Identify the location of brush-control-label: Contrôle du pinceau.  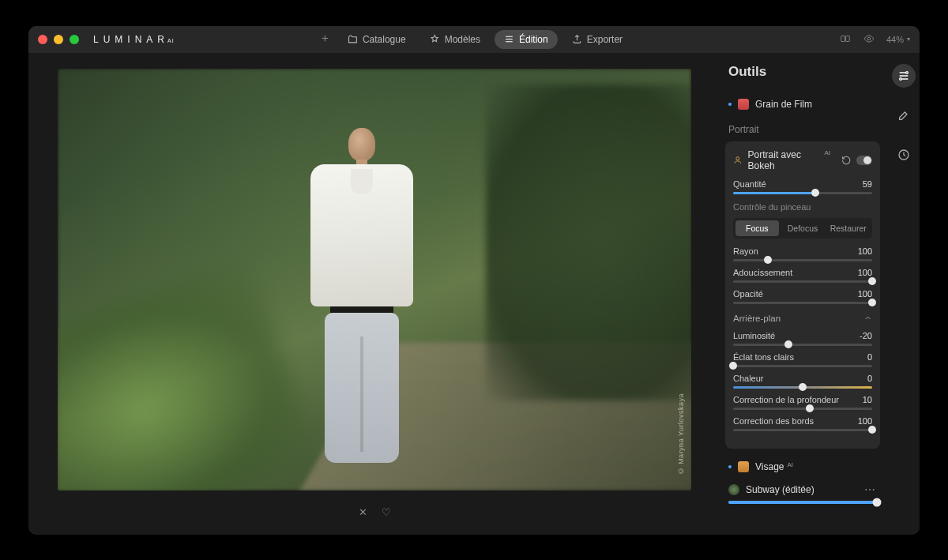
(803, 207).